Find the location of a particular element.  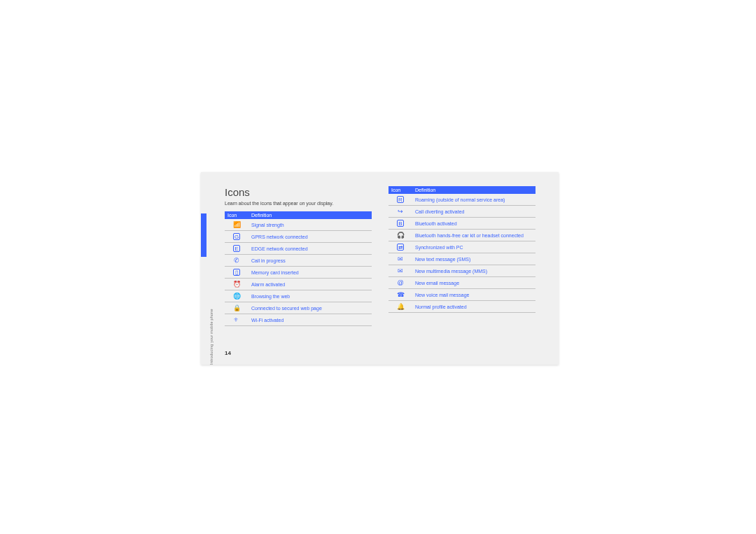

right-column: Icon Definition RRoaming (outside of nor… is located at coordinates (462, 272).